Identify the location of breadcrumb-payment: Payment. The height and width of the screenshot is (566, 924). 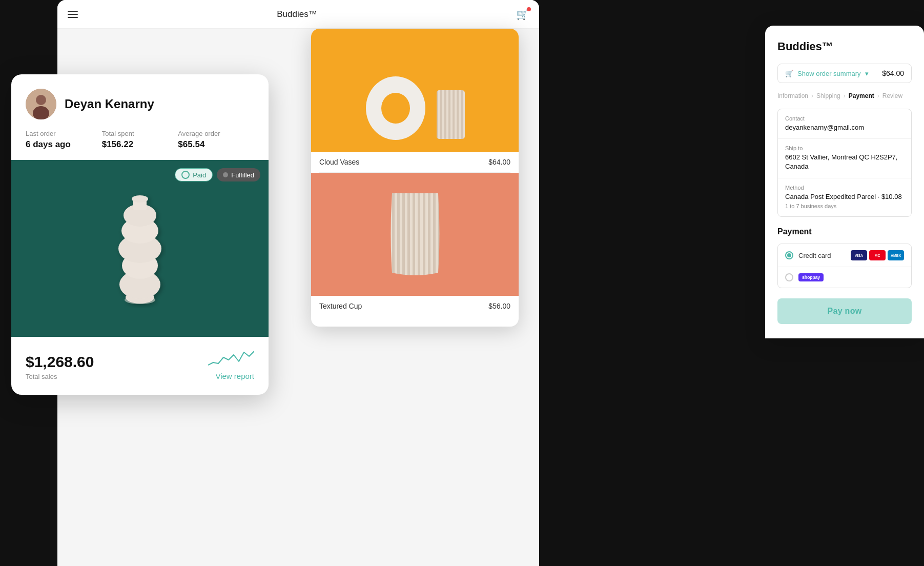
(861, 96).